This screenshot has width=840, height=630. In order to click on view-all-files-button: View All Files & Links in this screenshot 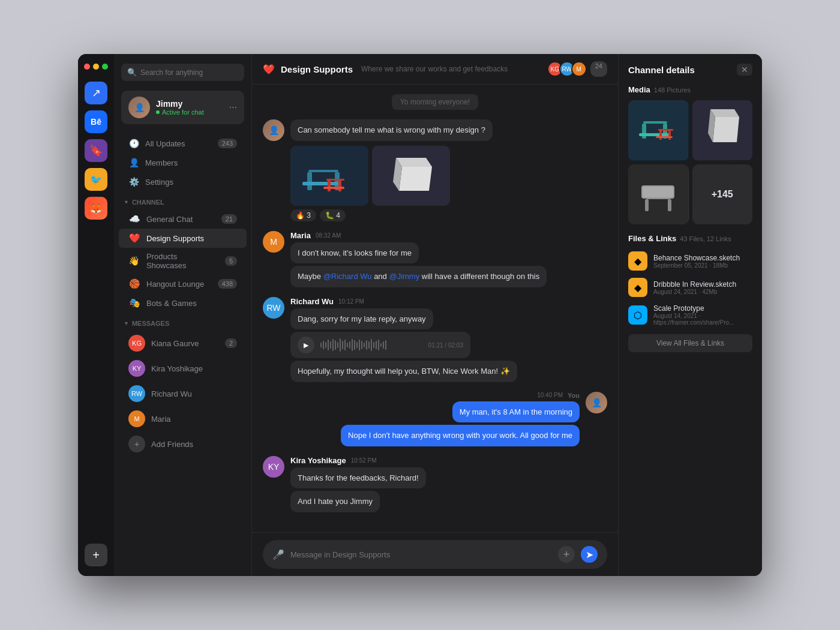, I will do `click(690, 343)`.